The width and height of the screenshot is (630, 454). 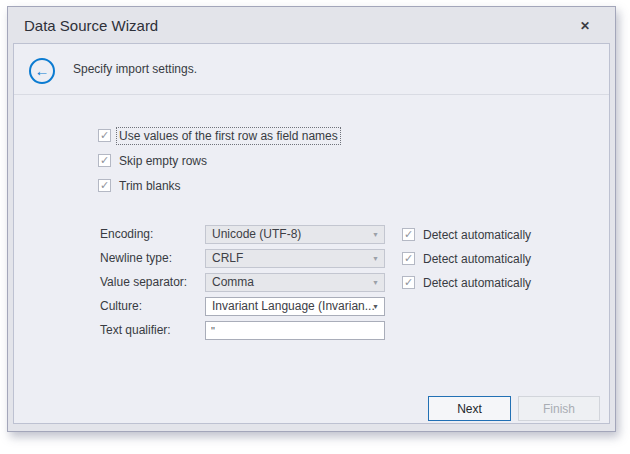 What do you see at coordinates (150, 330) in the screenshot?
I see `text-qualifier-label: Text qualifier:` at bounding box center [150, 330].